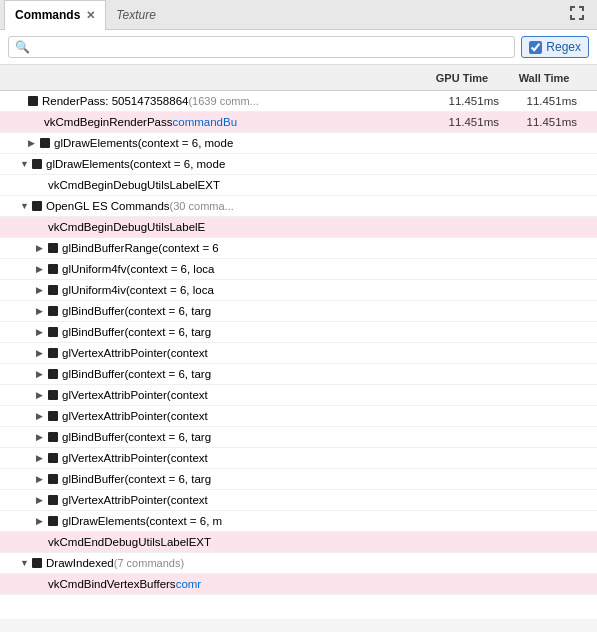  I want to click on command-text: vkCmdBindVertexBuffers, so click(112, 584).